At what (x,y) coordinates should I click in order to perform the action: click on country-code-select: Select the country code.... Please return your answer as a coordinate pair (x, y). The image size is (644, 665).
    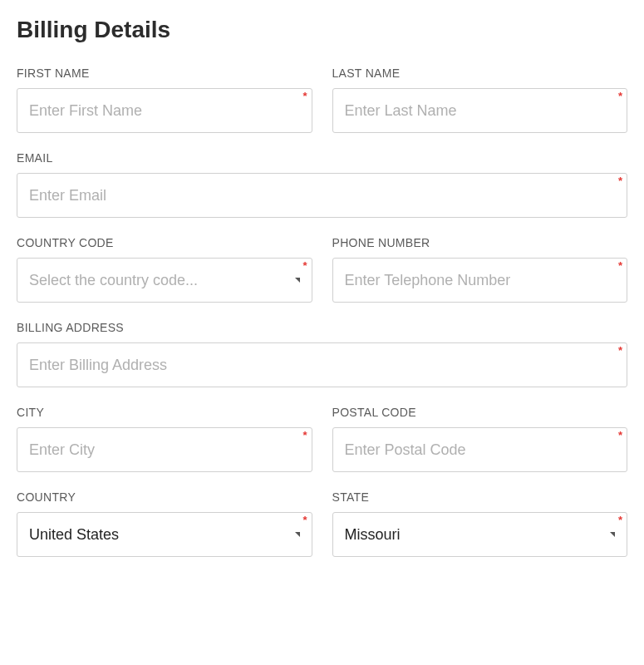
    Looking at the image, I should click on (165, 280).